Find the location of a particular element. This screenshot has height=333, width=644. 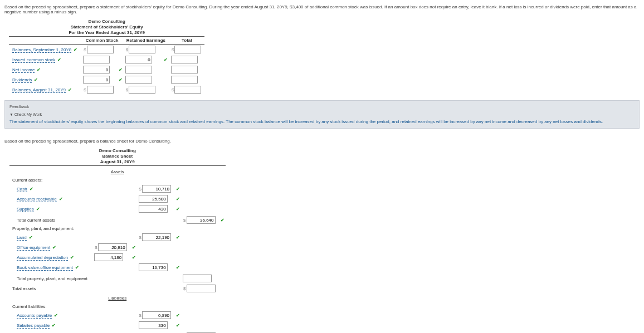

check-my-work-toggle: ▼ Check My Work is located at coordinates (322, 115).